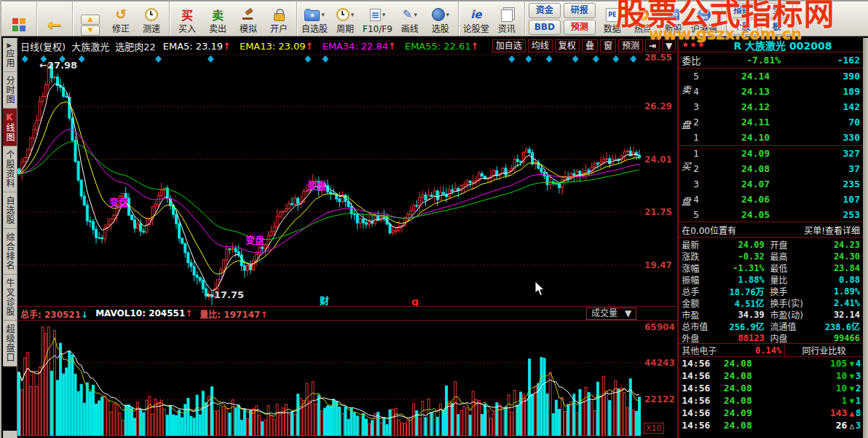 The width and height of the screenshot is (868, 438). Describe the element at coordinates (612, 19) in the screenshot. I see `数据-button: PE数据` at that location.